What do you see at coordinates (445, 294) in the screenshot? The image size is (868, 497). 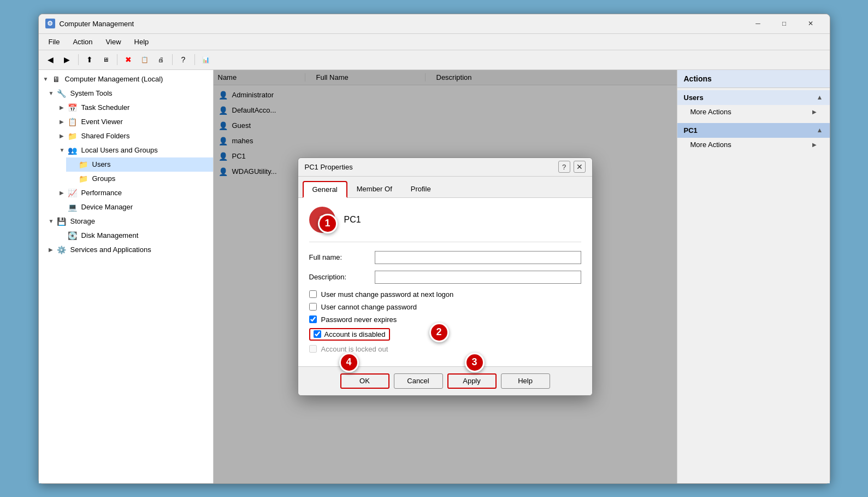 I see `checkbox-row-1: User must change password at next logon` at bounding box center [445, 294].